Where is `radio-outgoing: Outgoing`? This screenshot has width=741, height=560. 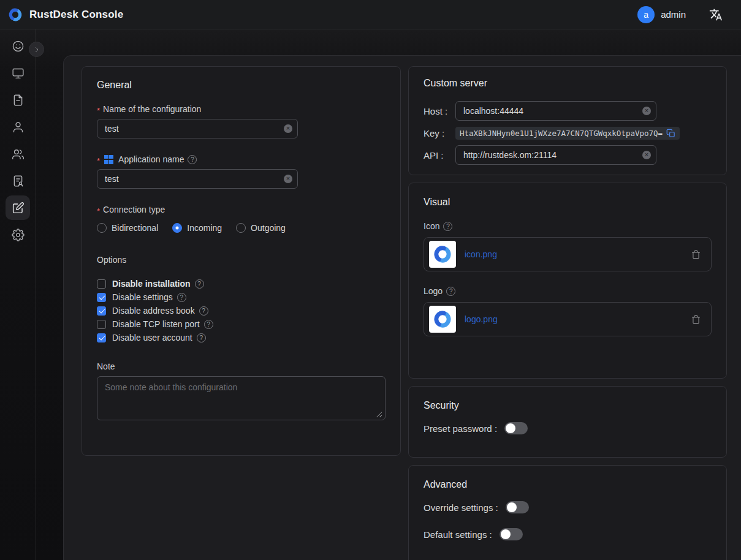
radio-outgoing: Outgoing is located at coordinates (261, 228).